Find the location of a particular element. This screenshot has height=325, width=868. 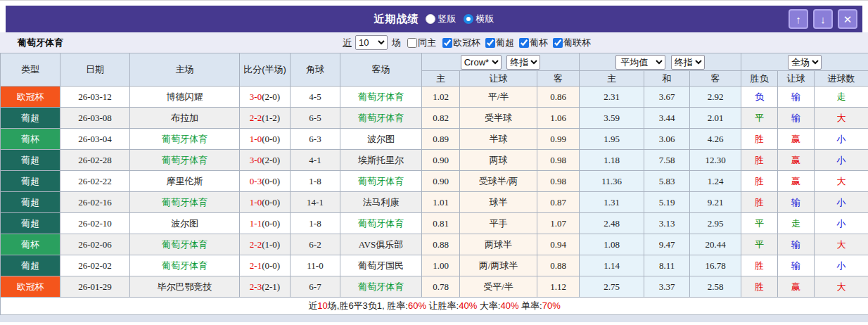

same-home-filter: 同主 is located at coordinates (419, 43).